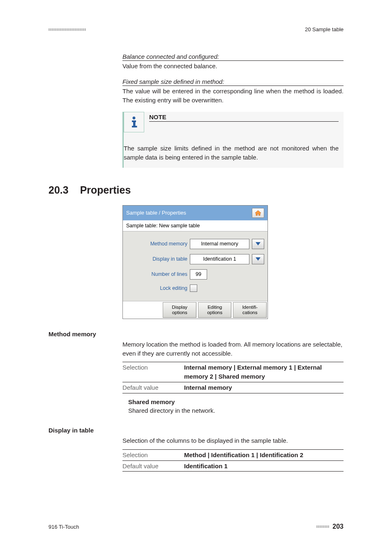 This screenshot has width=392, height=555. What do you see at coordinates (64, 527) in the screenshot?
I see `footer-product: 916 Ti-Touch` at bounding box center [64, 527].